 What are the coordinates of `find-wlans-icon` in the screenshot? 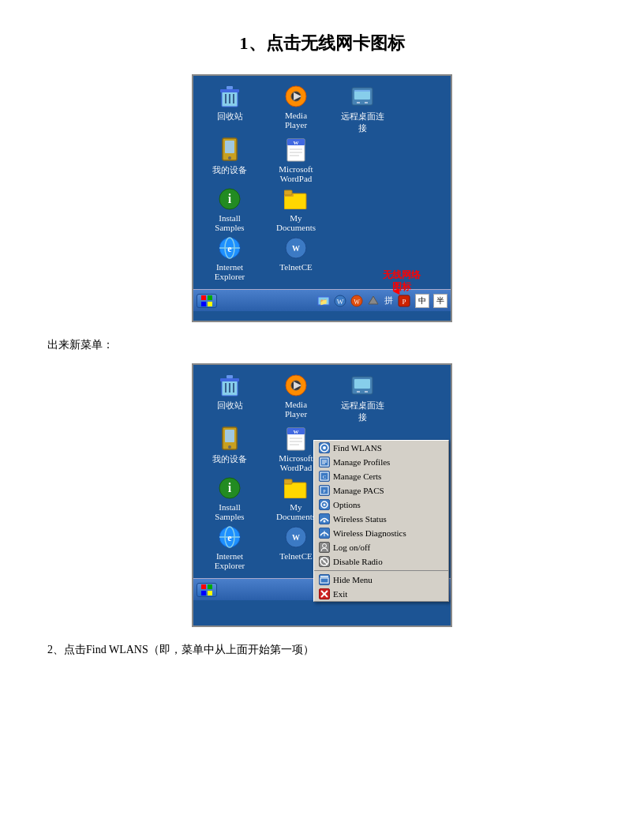 It's located at (324, 448).